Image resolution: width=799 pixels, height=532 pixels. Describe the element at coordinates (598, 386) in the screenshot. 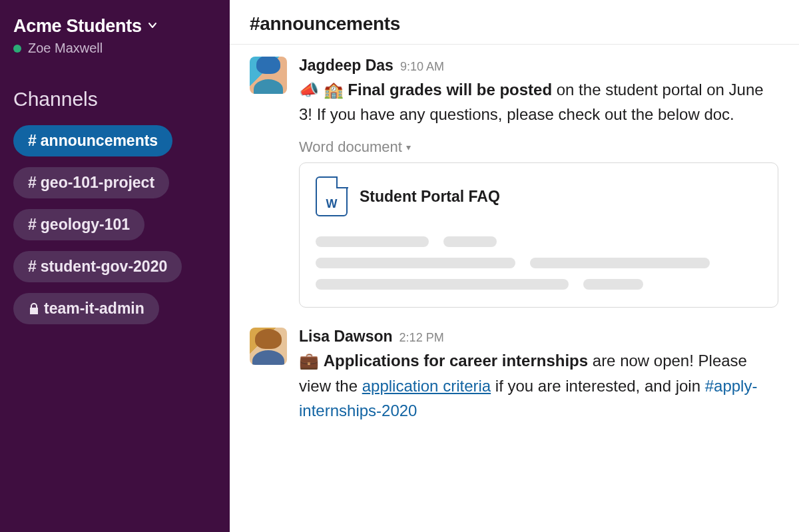

I see `message-rest-after-link: if you are interested, and join` at that location.